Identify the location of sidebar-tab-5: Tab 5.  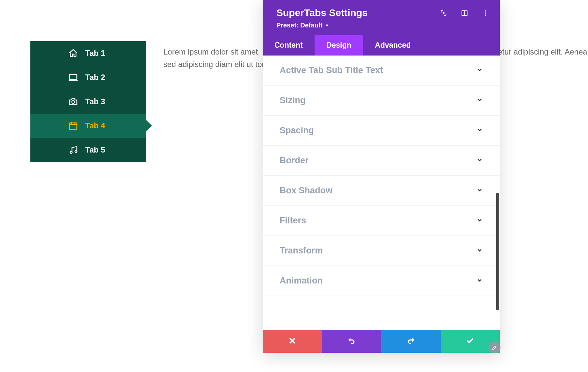
(88, 150).